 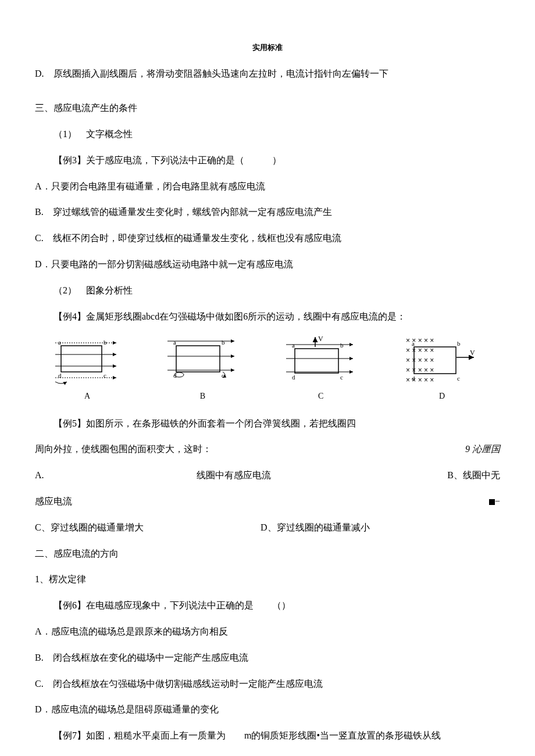 I want to click on ex5-option-a: A., so click(x=40, y=475).